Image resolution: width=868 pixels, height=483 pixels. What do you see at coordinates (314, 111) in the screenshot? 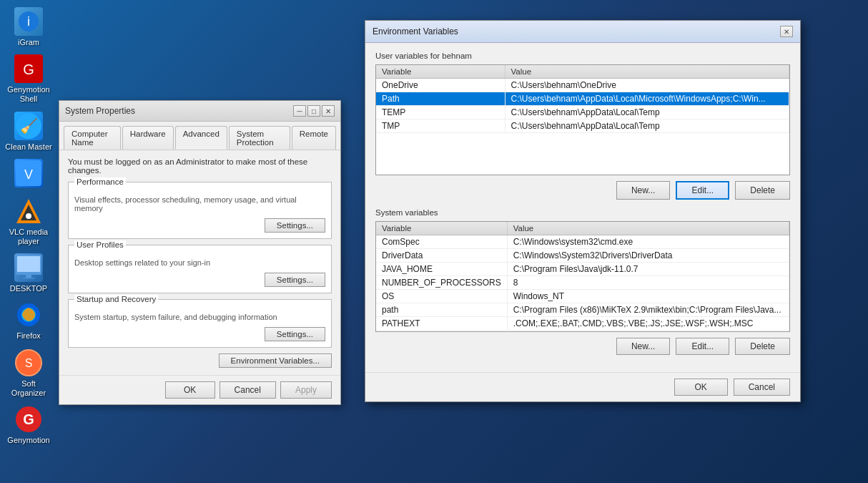
I see `maximize-button: □` at bounding box center [314, 111].